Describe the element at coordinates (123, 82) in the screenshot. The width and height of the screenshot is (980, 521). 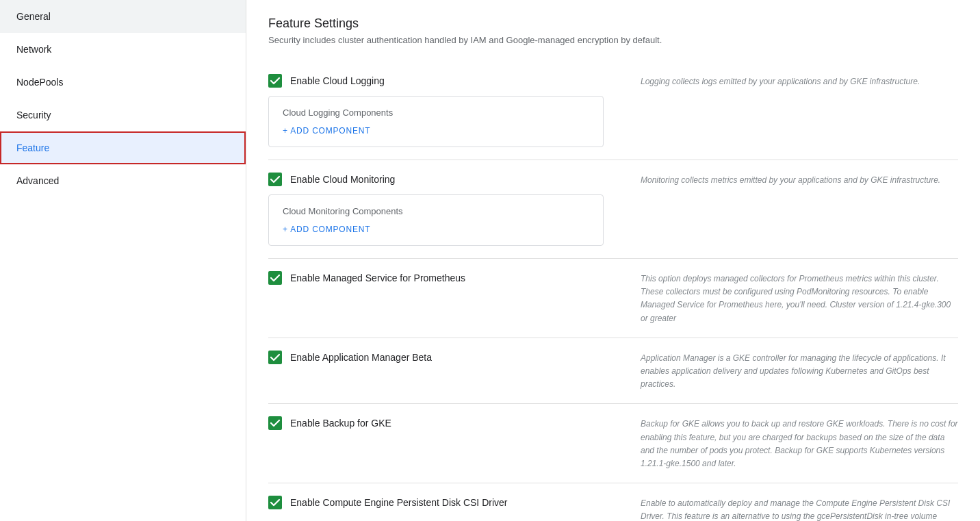
I see `sidebar-item-nodepools: NodePools` at that location.